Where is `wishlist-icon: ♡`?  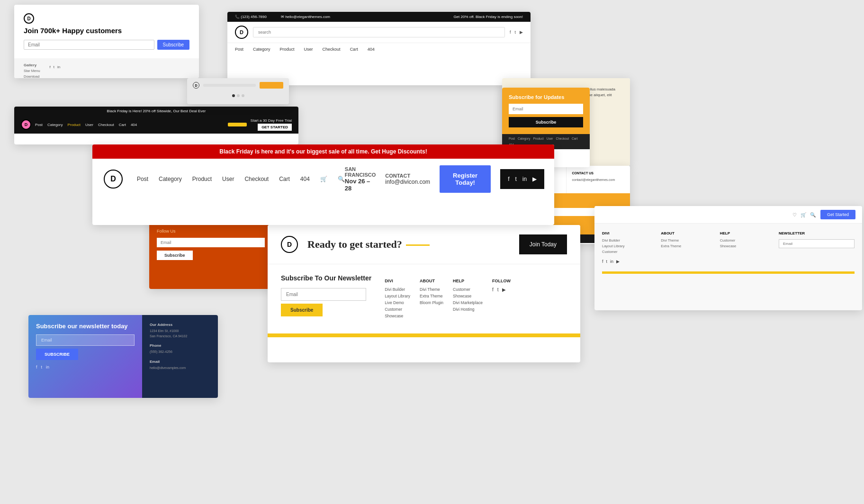 wishlist-icon: ♡ is located at coordinates (795, 215).